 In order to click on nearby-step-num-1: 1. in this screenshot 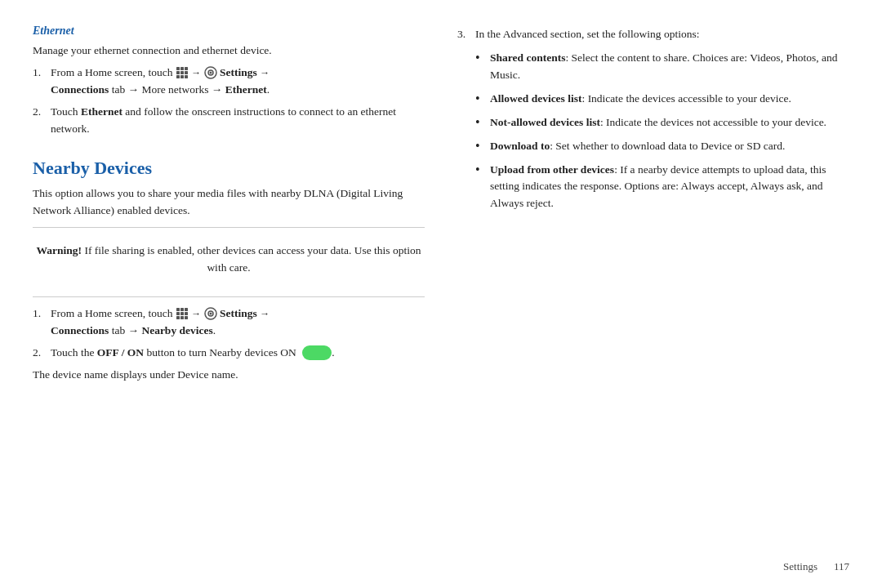, I will do `click(39, 323)`.